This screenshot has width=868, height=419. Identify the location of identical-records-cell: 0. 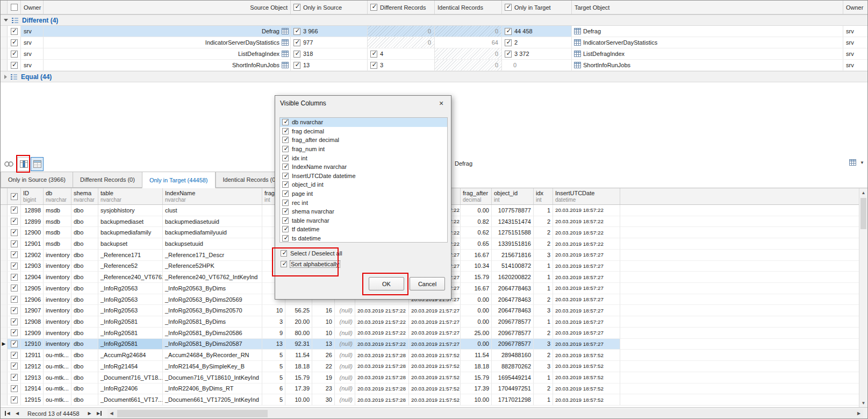
(469, 66).